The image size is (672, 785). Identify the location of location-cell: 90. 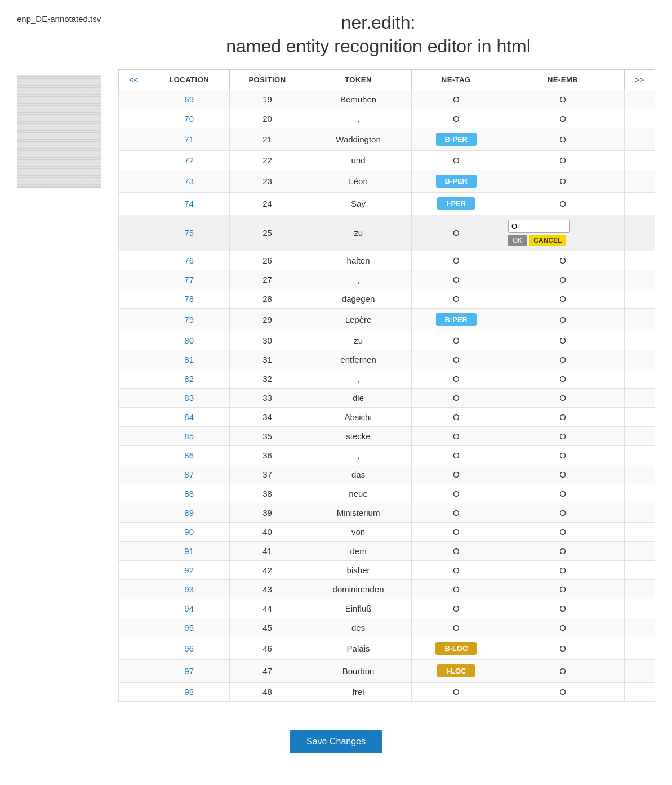
(189, 532).